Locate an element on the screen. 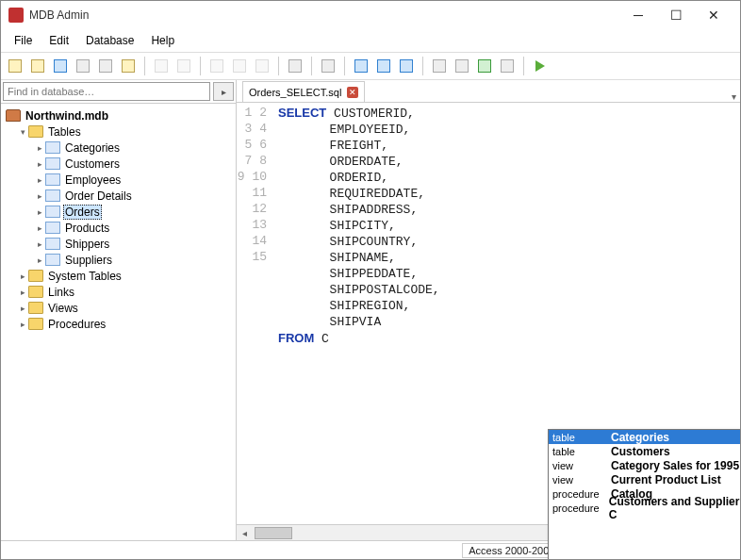 The image size is (741, 560). menu-file: File is located at coordinates (23, 41).